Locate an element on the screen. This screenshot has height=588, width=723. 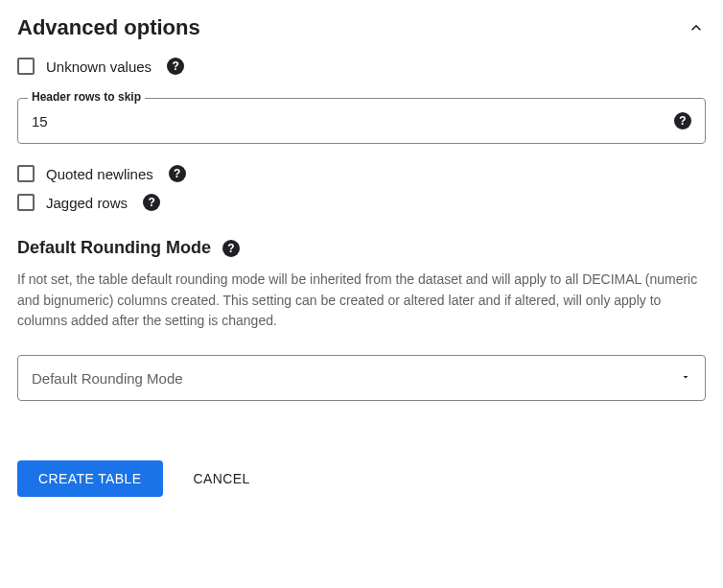
header-rows-input is located at coordinates (349, 121).